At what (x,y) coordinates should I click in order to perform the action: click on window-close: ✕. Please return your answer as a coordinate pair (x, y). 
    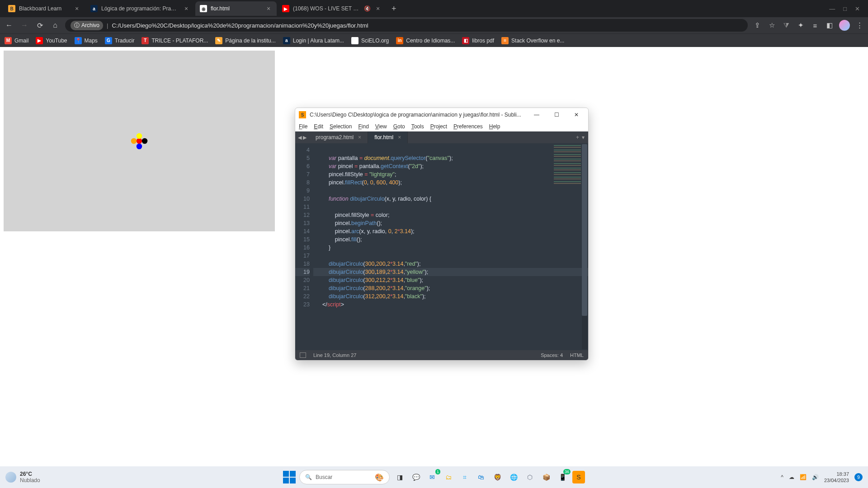
    Looking at the image, I should click on (857, 9).